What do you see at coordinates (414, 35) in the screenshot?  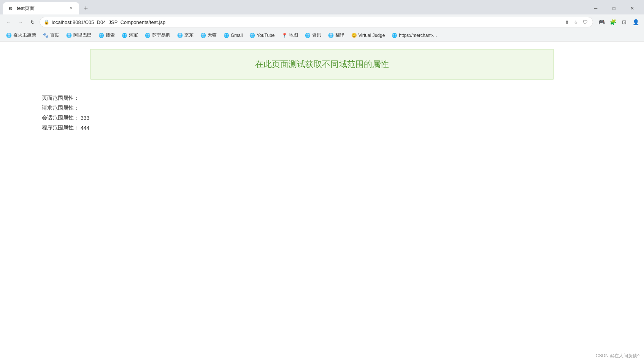 I see `bookmark-item-14: 🌐https://merchant-...` at bounding box center [414, 35].